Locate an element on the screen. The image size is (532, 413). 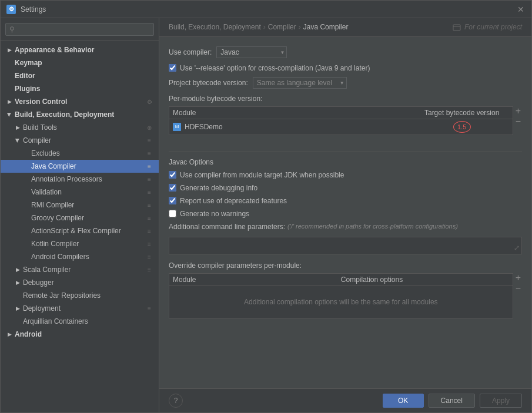
sidebar-item-remote-jar: Remote Jar Repositories is located at coordinates (80, 296).